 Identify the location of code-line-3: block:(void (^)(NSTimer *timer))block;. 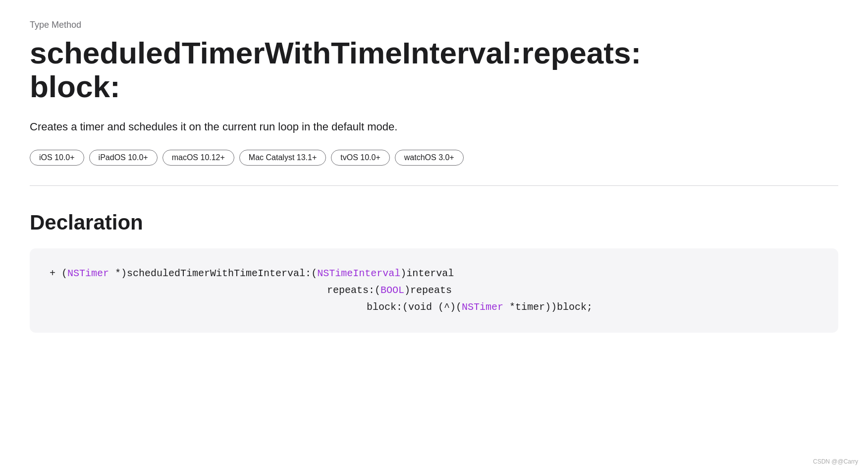
(434, 307).